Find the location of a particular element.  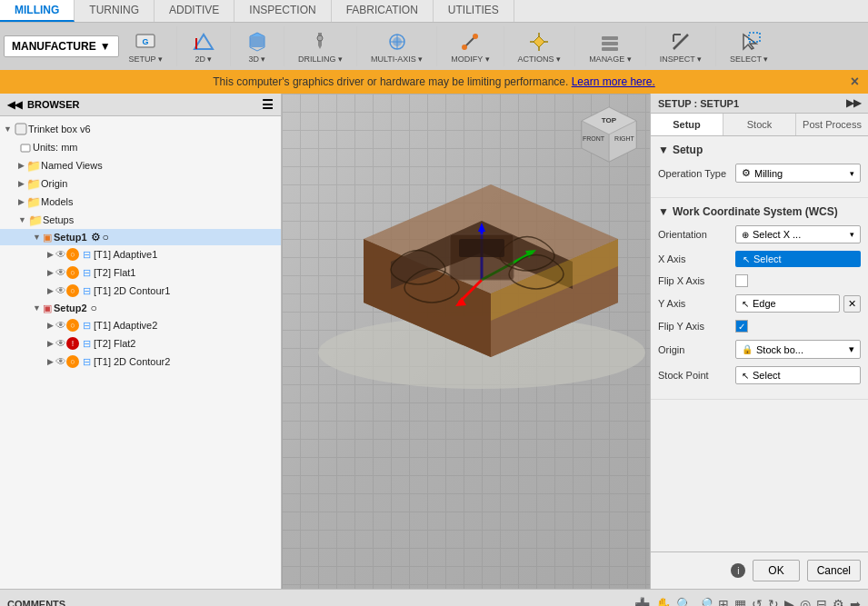

alert-banner: This computer's graphics driver or hardw… is located at coordinates (434, 82).